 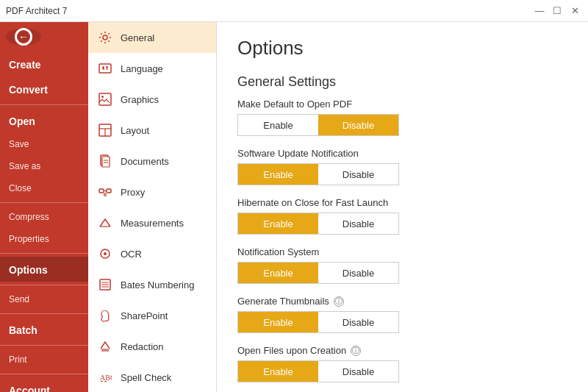 What do you see at coordinates (403, 49) in the screenshot?
I see `page-title: Options` at bounding box center [403, 49].